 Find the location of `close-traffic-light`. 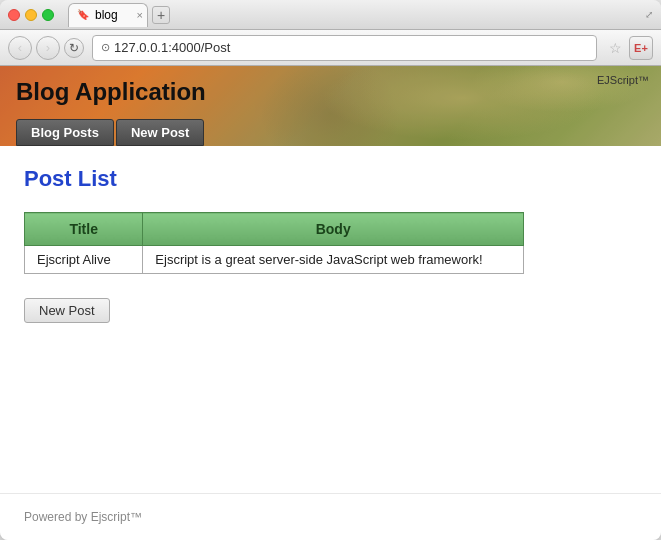

close-traffic-light is located at coordinates (14, 15).